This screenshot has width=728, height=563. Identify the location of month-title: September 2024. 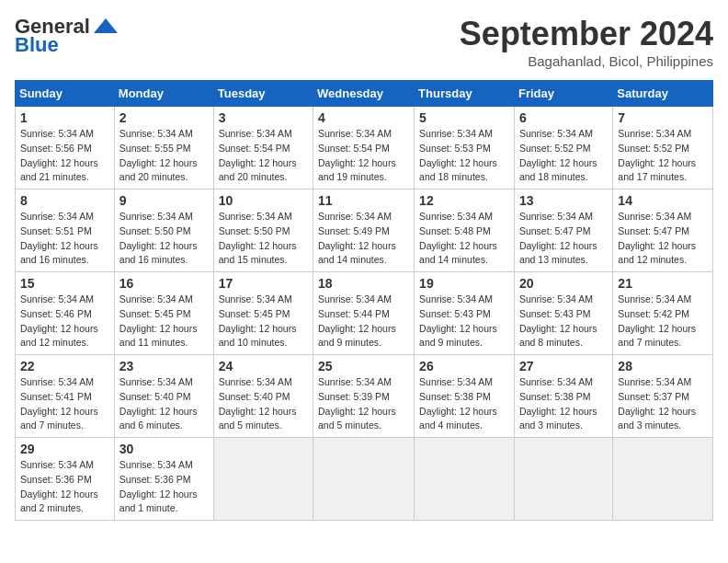
(586, 34).